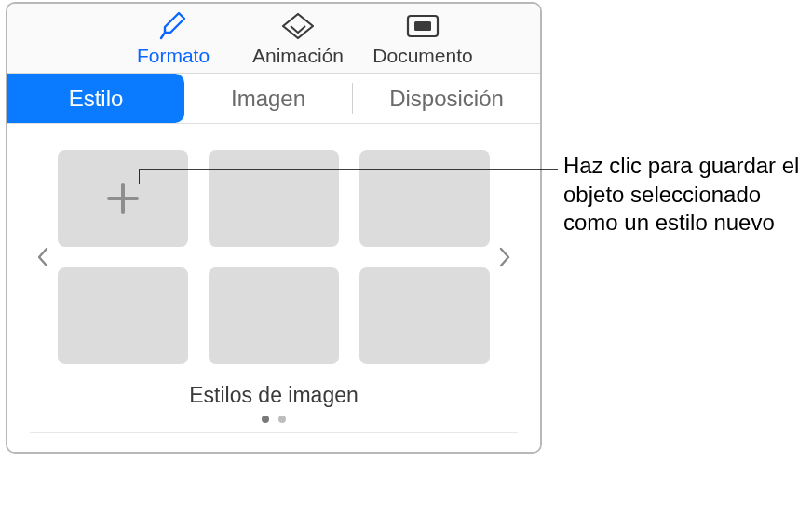  What do you see at coordinates (123, 198) in the screenshot?
I see `plus-icon` at bounding box center [123, 198].